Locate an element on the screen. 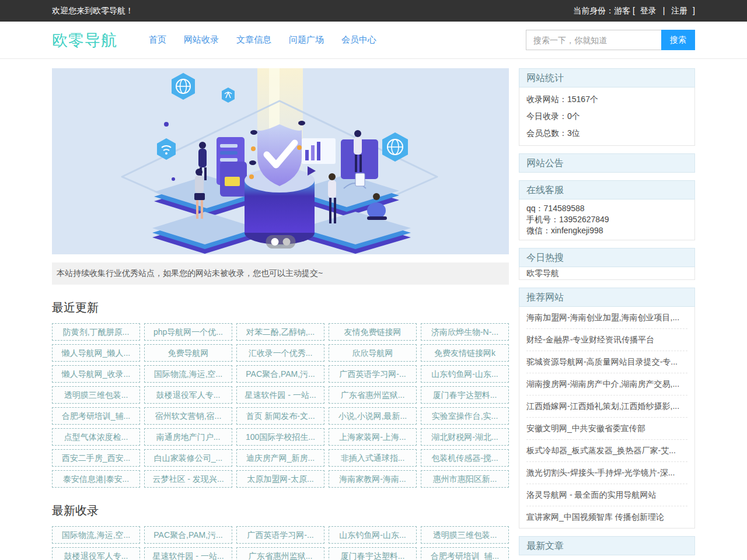  search-button: 搜索 is located at coordinates (678, 40).